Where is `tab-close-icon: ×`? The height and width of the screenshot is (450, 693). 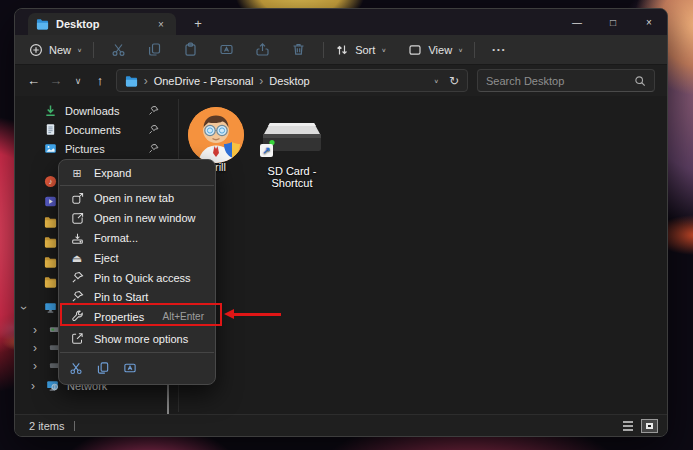
tab-close-icon: × is located at coordinates (161, 24).